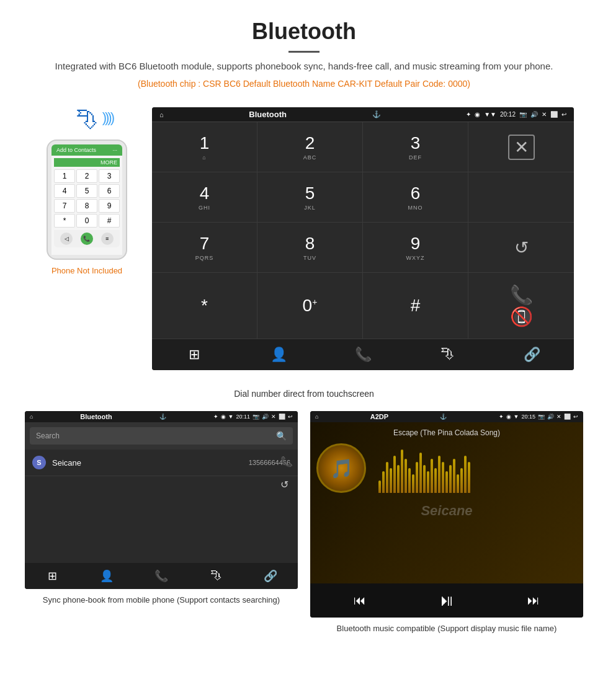 This screenshot has width=608, height=700. Describe the element at coordinates (109, 206) in the screenshot. I see `phone-key-9: 9` at that location.